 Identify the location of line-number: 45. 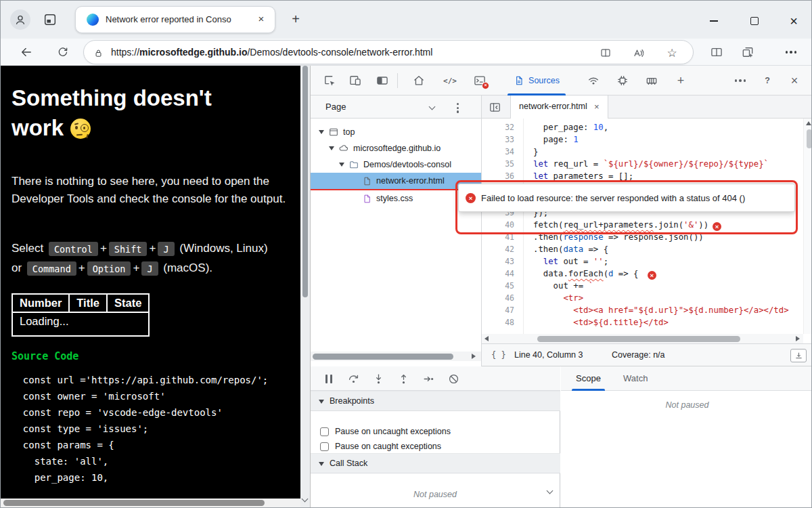
(502, 286).